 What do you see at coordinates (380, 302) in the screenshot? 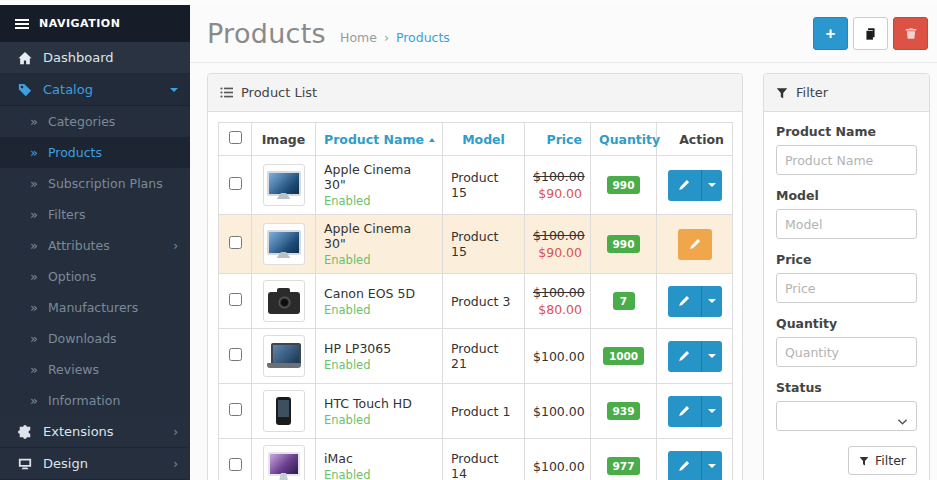
I see `row-name-cell: Canon EOS 5DEnabled` at bounding box center [380, 302].